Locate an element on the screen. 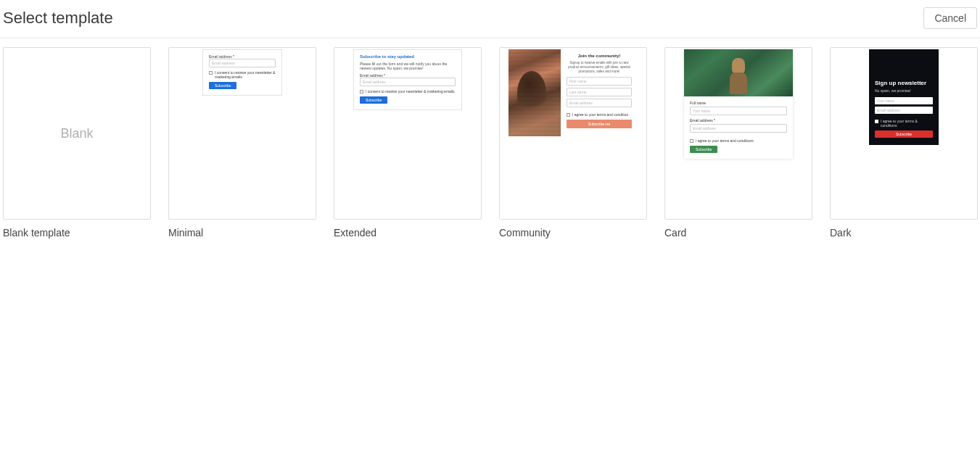 The image size is (980, 456). preview-title: Sign up newsletter is located at coordinates (904, 83).